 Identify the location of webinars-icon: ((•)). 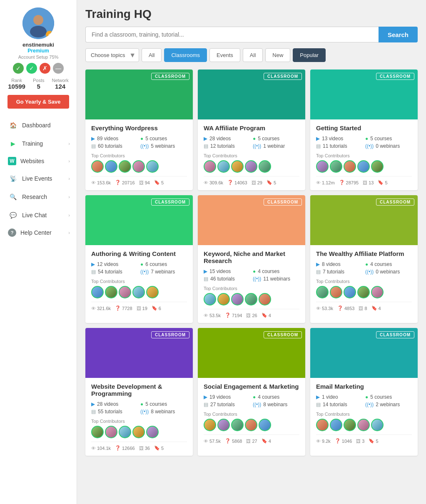
(257, 146).